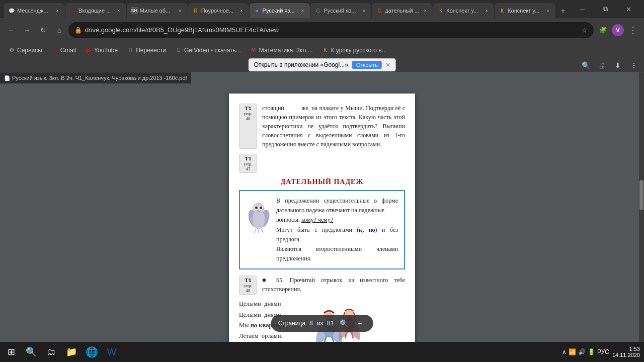 The height and width of the screenshot is (362, 644). What do you see at coordinates (331, 30) in the screenshot?
I see `url-bar: 🔒 drive.google.com/file/d/0B5_OUge9Bj1AN…` at bounding box center [331, 30].